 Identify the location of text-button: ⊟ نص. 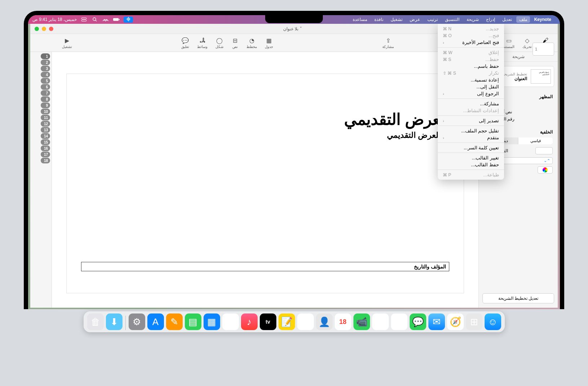
(235, 43).